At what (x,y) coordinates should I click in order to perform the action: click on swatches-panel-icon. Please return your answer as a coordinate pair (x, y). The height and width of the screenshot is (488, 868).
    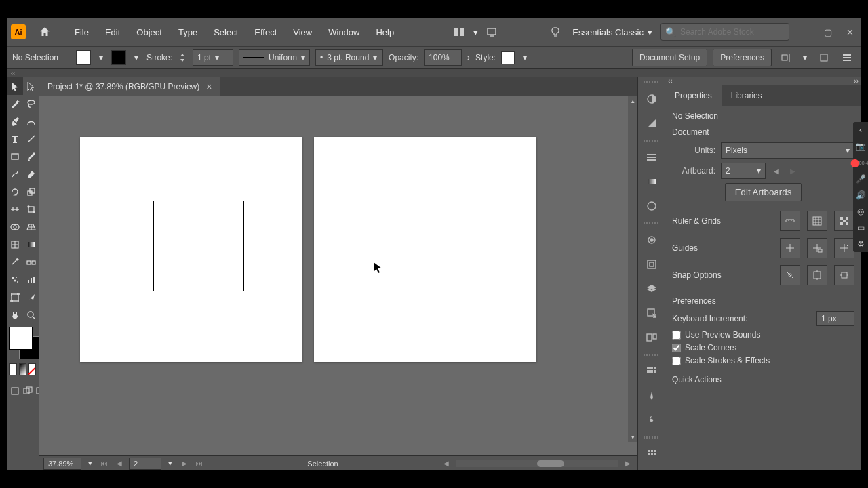
    Looking at the image, I should click on (652, 371).